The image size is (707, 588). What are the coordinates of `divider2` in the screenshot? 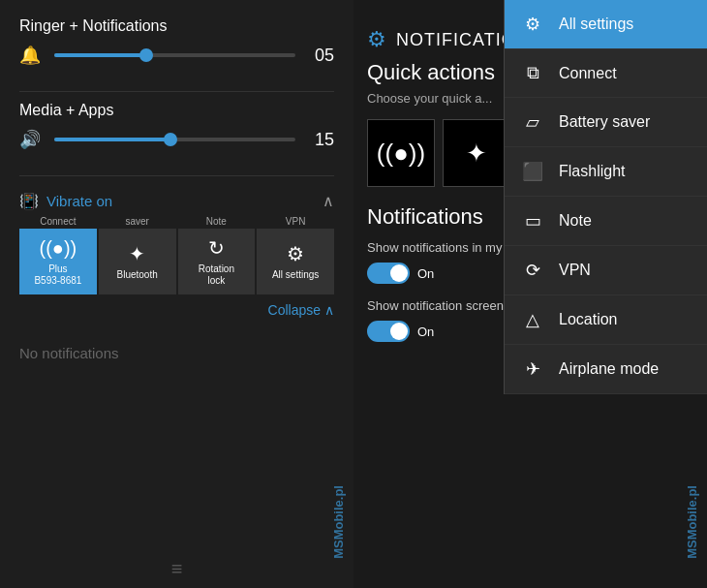 It's located at (176, 176).